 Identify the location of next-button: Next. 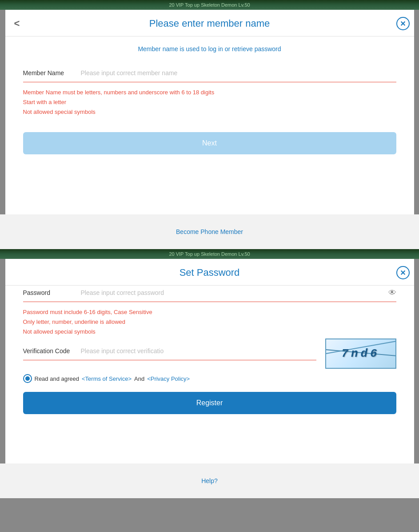
(210, 143).